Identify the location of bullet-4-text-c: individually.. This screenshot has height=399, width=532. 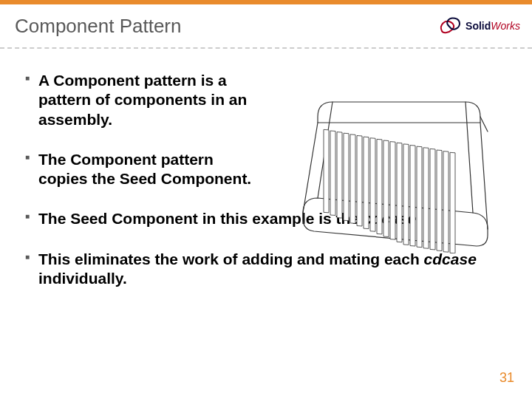
(83, 278).